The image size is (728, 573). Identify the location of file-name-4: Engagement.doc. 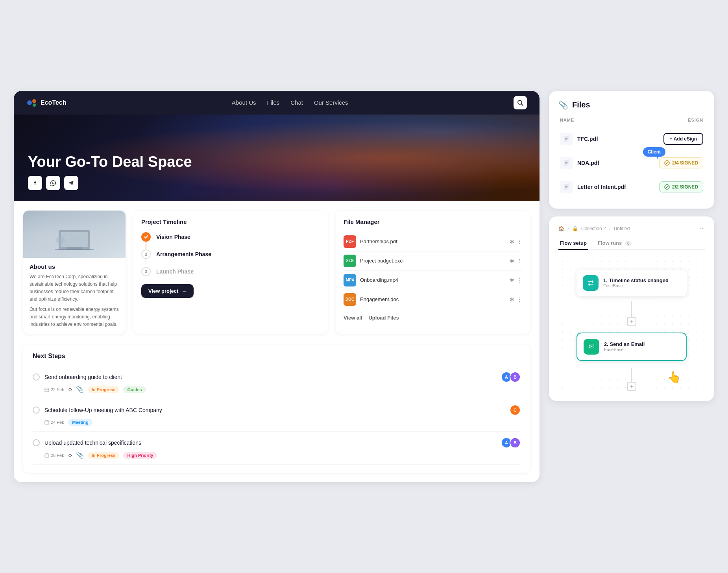
(433, 299).